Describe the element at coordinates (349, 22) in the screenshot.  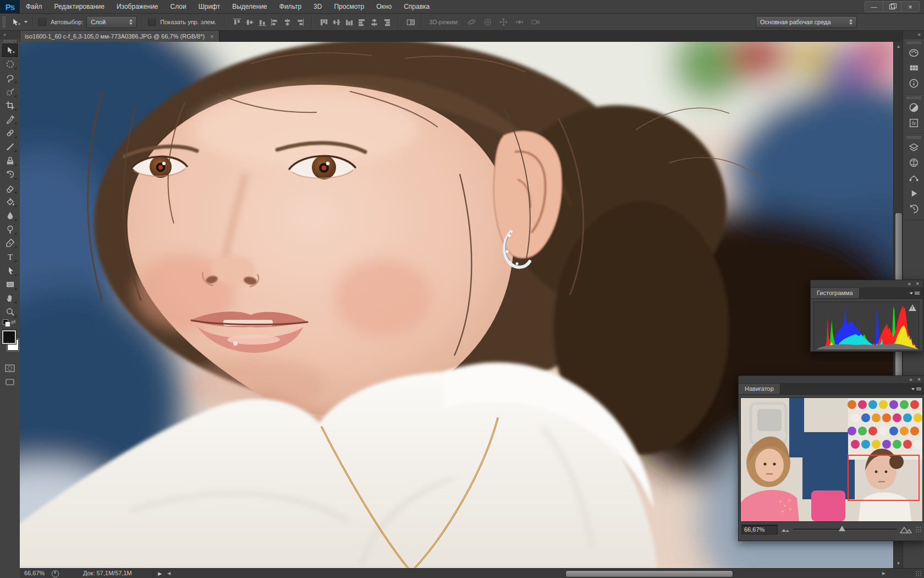
I see `distribute-bottom-edges-button` at that location.